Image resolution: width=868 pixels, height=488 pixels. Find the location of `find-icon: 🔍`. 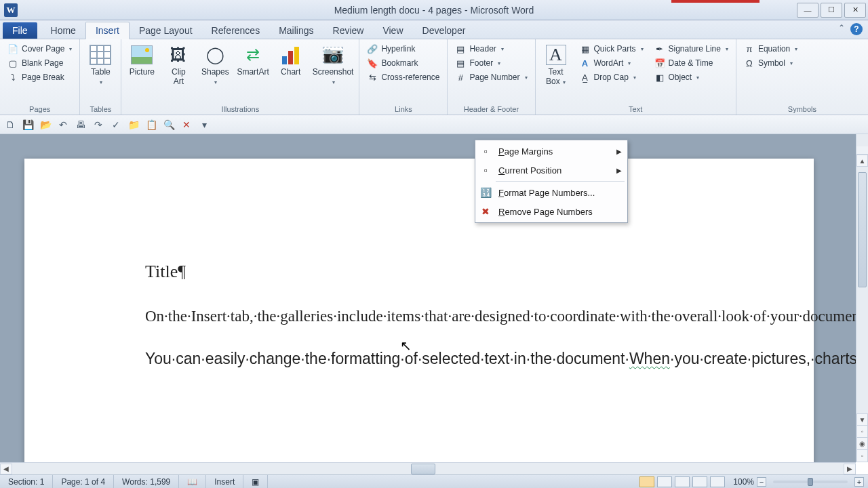

find-icon: 🔍 is located at coordinates (169, 125).